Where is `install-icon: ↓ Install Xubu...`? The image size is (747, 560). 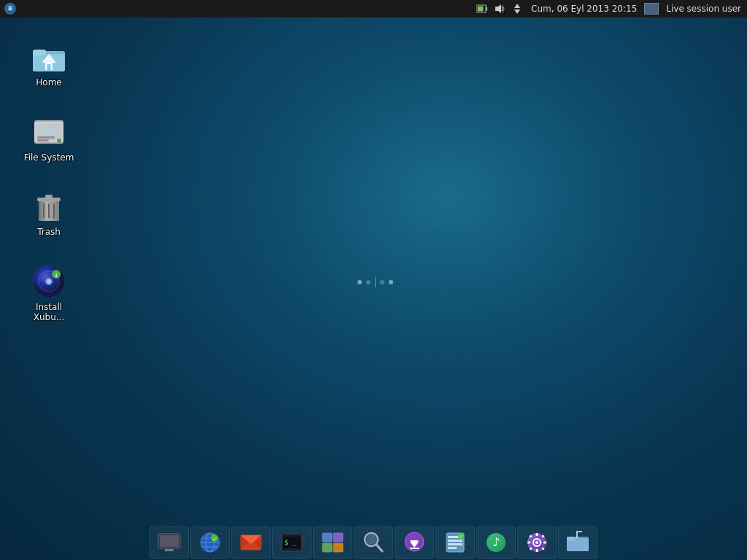 install-icon: ↓ Install Xubu... is located at coordinates (49, 293).